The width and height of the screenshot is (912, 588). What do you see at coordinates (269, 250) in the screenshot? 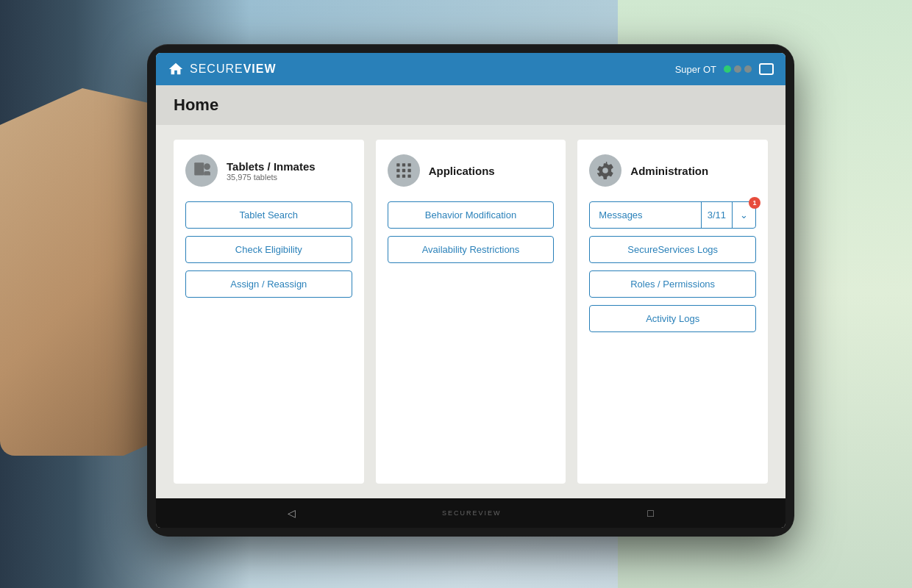
I see `tablets-card-buttons: Tablet Search Check Eligibility Assign /…` at bounding box center [269, 250].